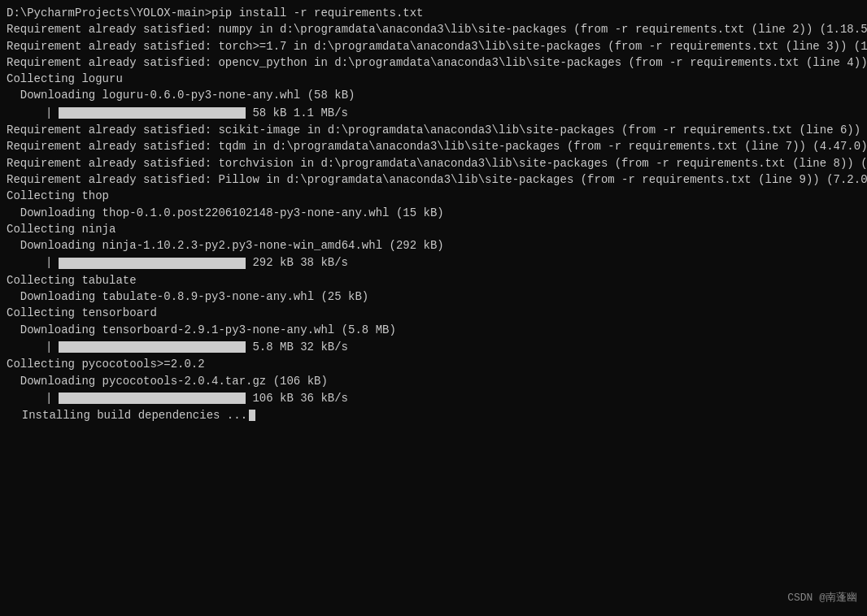  Describe the element at coordinates (434, 163) in the screenshot. I see `req-line-6: Requirement already satisfied: torchvisi…` at that location.